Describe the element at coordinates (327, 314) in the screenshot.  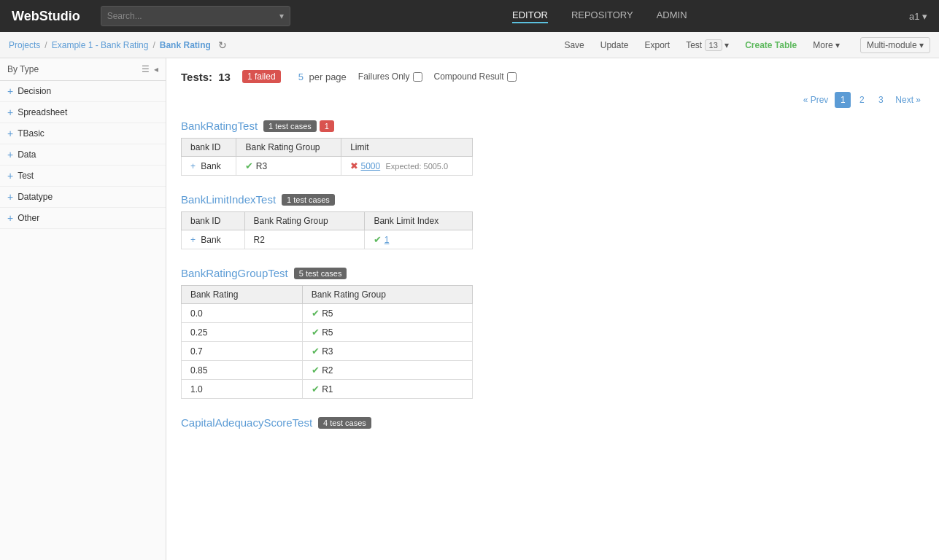
I see `table-row: 0.0✔ R5` at that location.